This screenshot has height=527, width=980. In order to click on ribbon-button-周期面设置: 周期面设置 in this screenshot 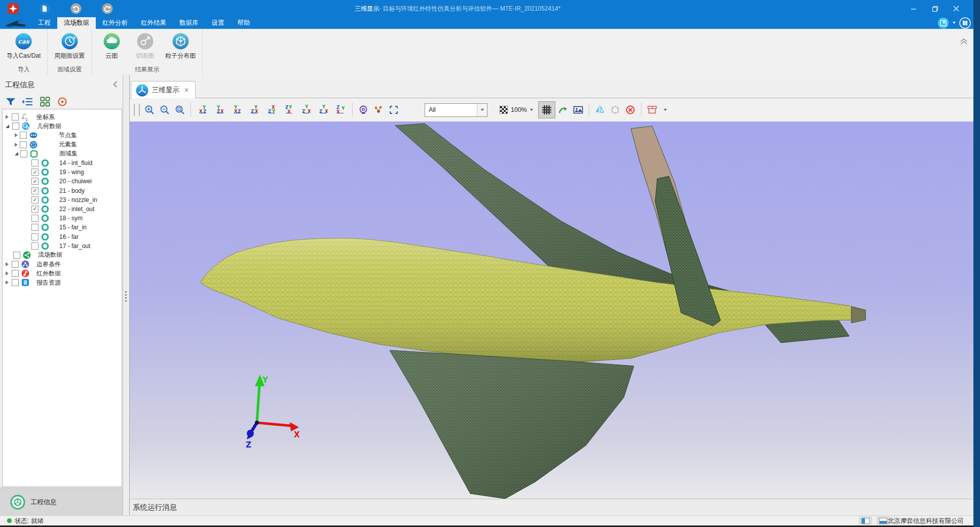, I will do `click(69, 46)`.